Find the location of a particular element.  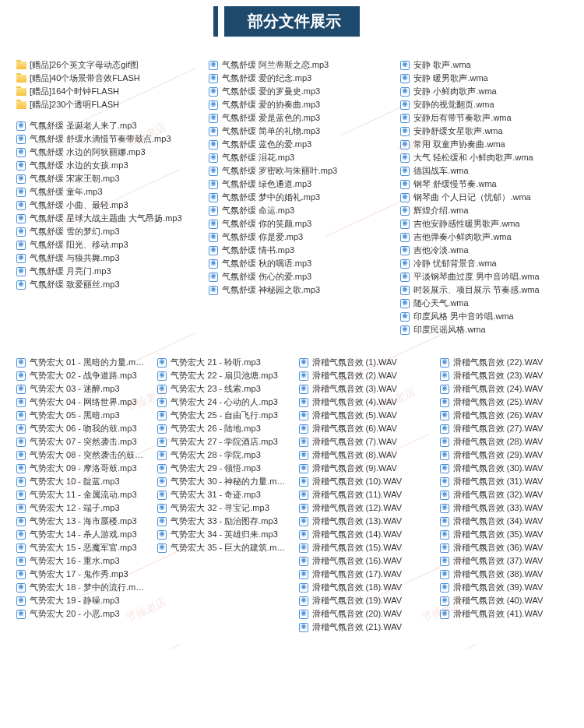

file-item: 安静 暖男歌声.wma is located at coordinates (484, 78).